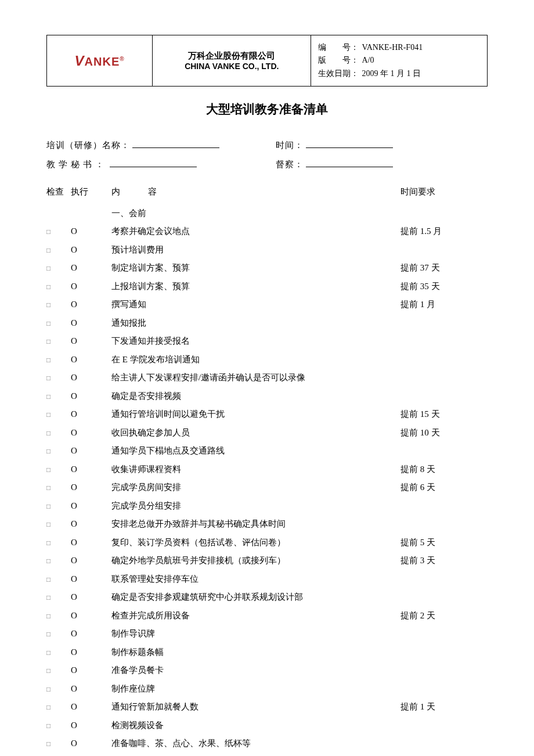 The image size is (534, 756). Describe the element at coordinates (250, 451) in the screenshot. I see `row-content: 通知学员下榻地点及交通路线` at that location.